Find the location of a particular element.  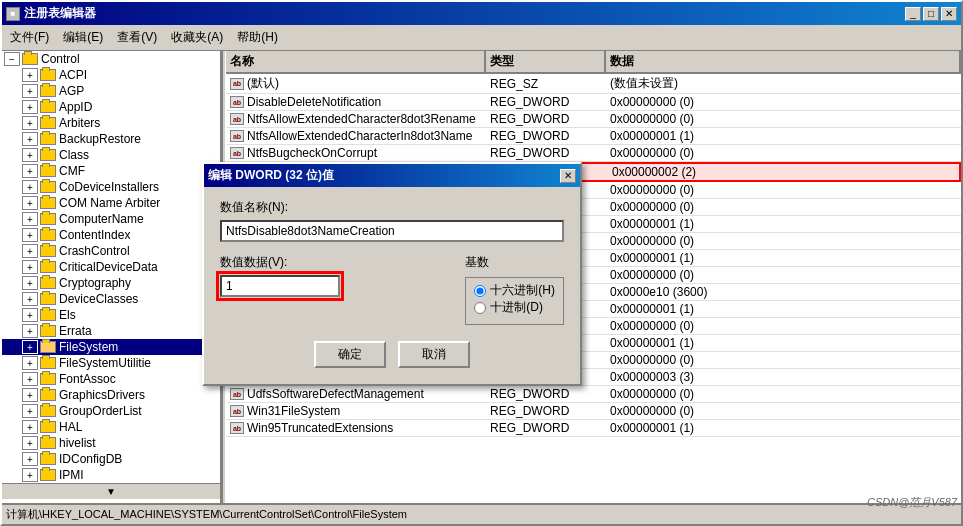

maximize-button: □ is located at coordinates (931, 14).